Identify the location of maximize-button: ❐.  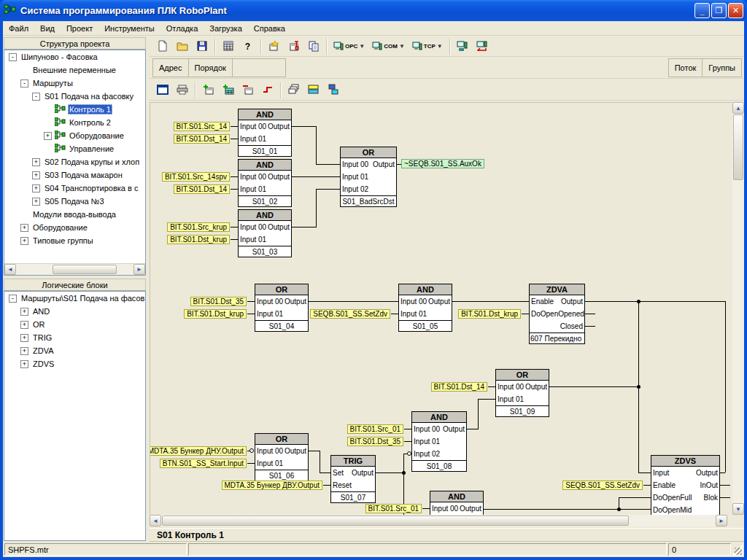
(719, 10).